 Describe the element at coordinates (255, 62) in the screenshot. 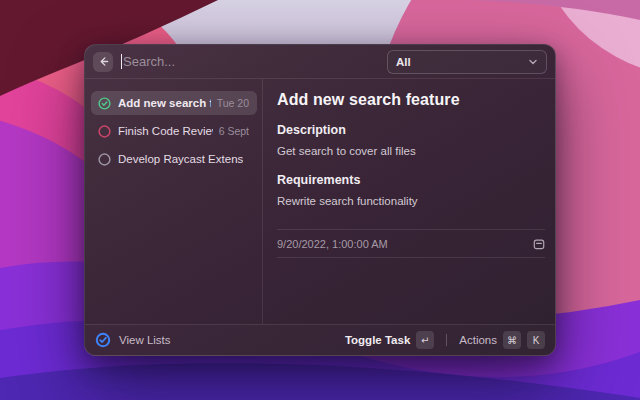

I see `search-input` at that location.